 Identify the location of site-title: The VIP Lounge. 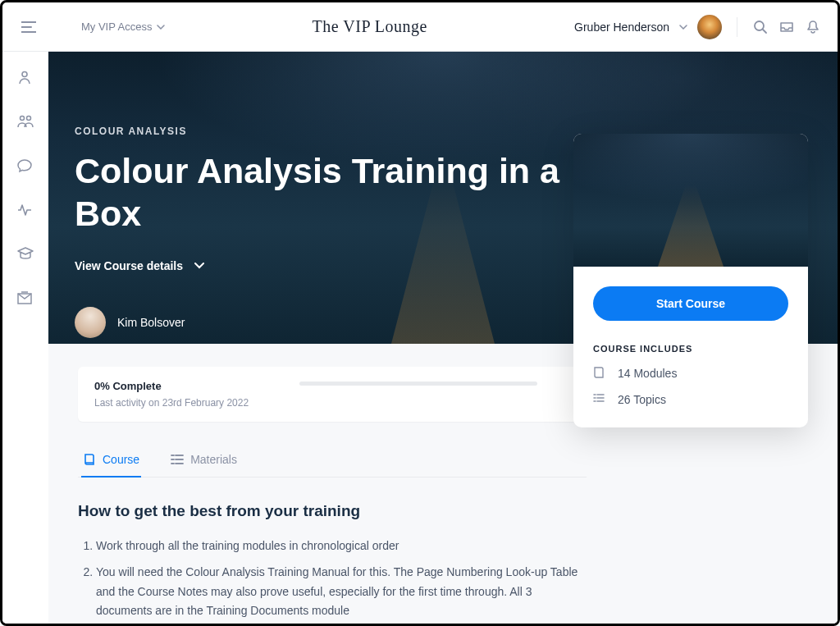
(369, 26).